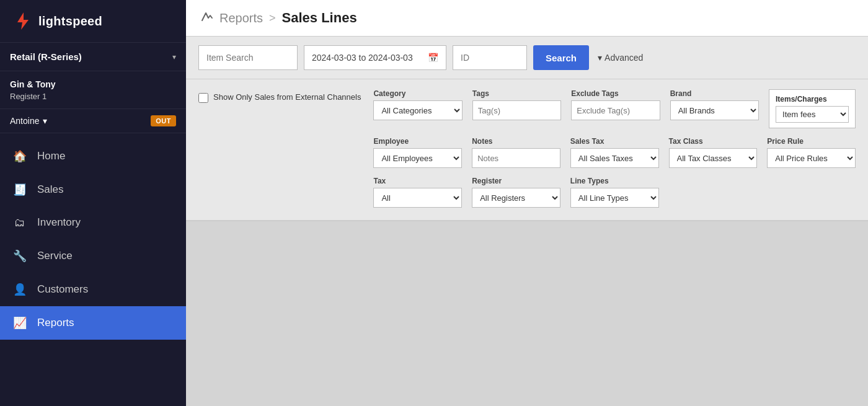 This screenshot has height=406, width=868. I want to click on search-toolbar: 2024-03-03 to 2024-03-03 📅 Search ▾ Adva…, so click(527, 58).